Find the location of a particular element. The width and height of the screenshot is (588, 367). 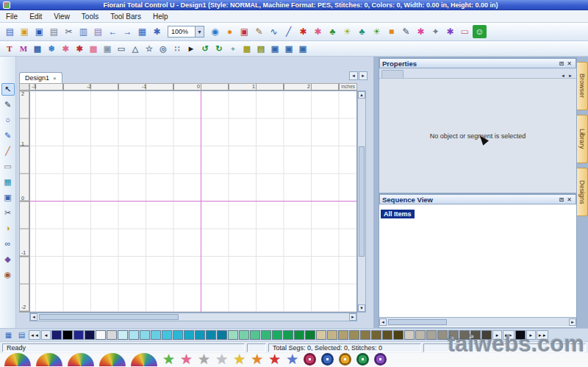

monitor3-icon: ▣ is located at coordinates (303, 49).